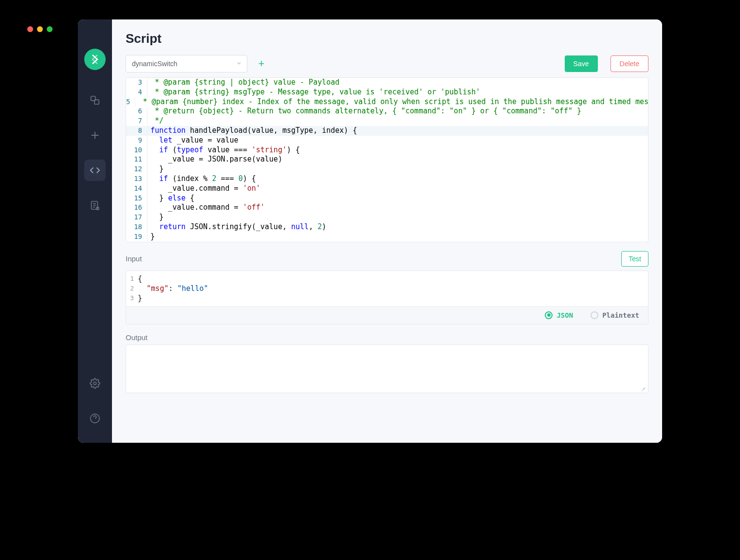 The width and height of the screenshot is (740, 560). Describe the element at coordinates (387, 179) in the screenshot. I see `code-line: 13 if (index % 2 === 0) {` at that location.